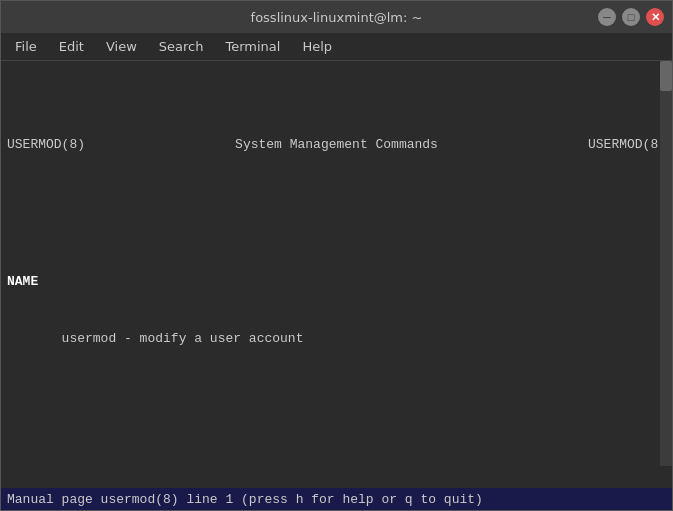 This screenshot has height=511, width=673. Describe the element at coordinates (631, 17) in the screenshot. I see `maximize-button: □` at that location.